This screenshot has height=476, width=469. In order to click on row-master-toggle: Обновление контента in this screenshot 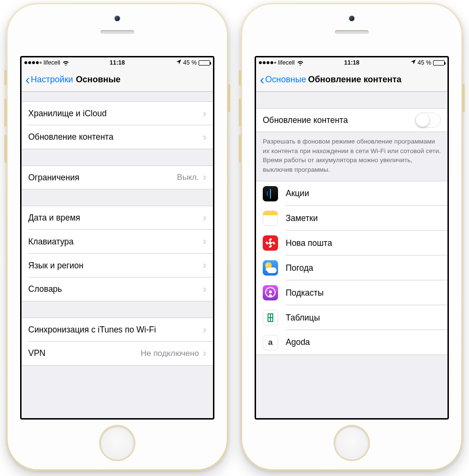, I will do `click(352, 120)`.